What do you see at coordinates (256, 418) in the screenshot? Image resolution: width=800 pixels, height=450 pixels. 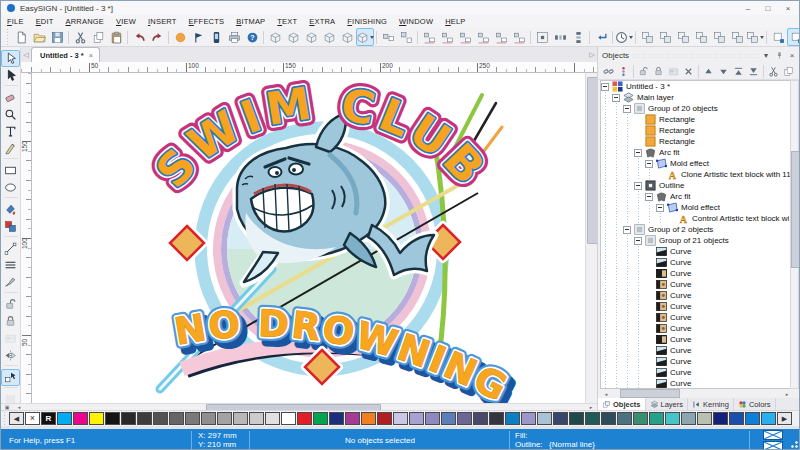 I see `color-swatch-cccccc` at bounding box center [256, 418].